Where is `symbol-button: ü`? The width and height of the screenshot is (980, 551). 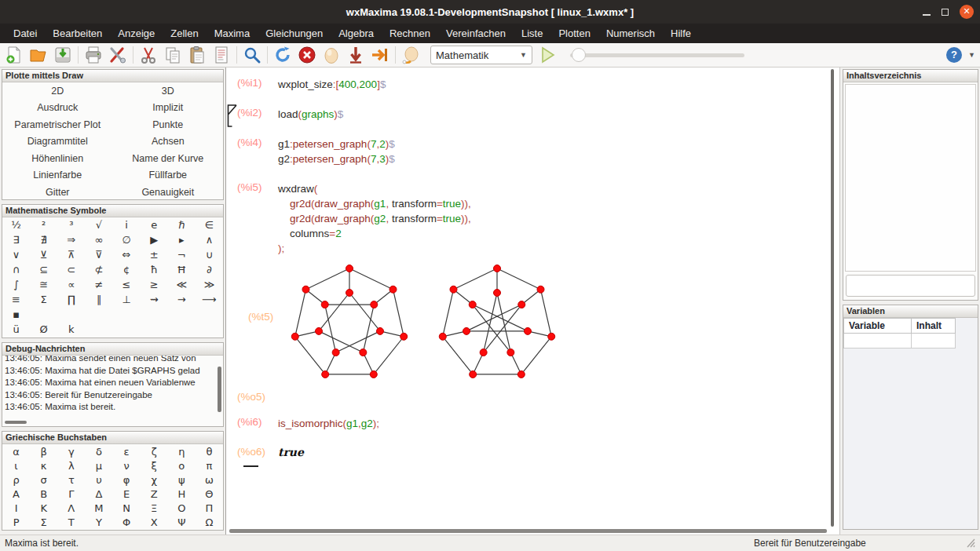
symbol-button: ü is located at coordinates (16, 330).